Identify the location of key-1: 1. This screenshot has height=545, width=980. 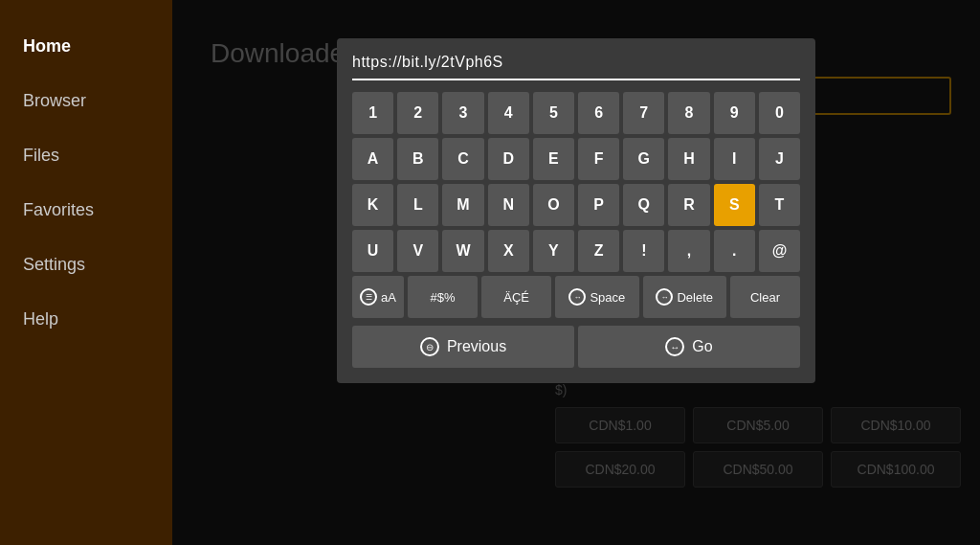
(373, 113).